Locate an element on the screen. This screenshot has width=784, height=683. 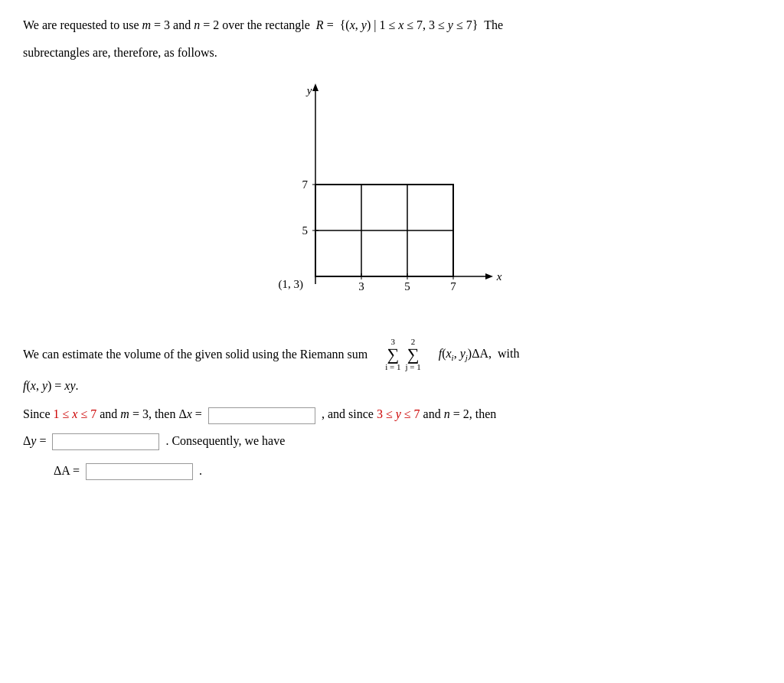
intro-paragraph: We are requested to use m = 3 and n = 2 … is located at coordinates (392, 25).